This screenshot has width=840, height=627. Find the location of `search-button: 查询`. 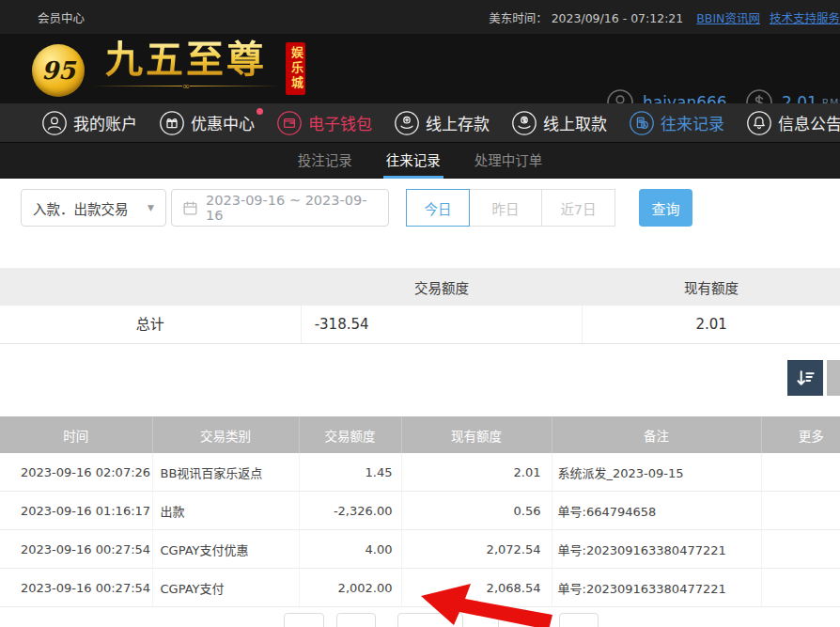

search-button: 查询 is located at coordinates (665, 208).